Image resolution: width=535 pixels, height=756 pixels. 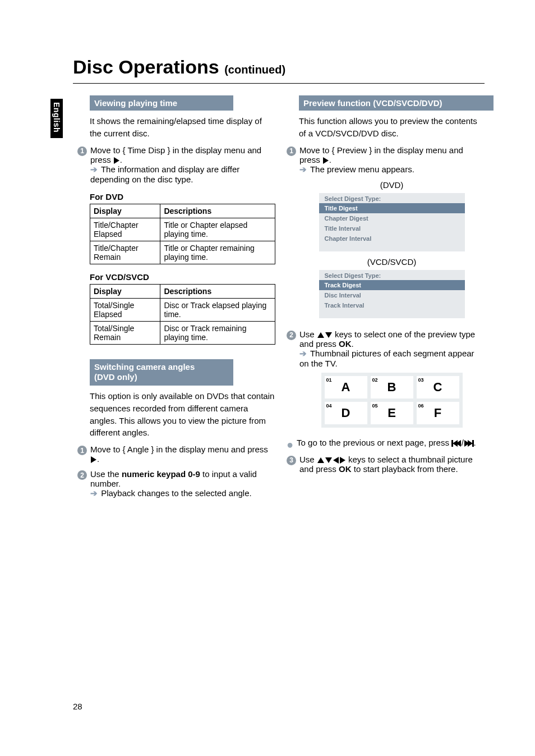 I want to click on td: Total/Single Remain, so click(x=126, y=332).